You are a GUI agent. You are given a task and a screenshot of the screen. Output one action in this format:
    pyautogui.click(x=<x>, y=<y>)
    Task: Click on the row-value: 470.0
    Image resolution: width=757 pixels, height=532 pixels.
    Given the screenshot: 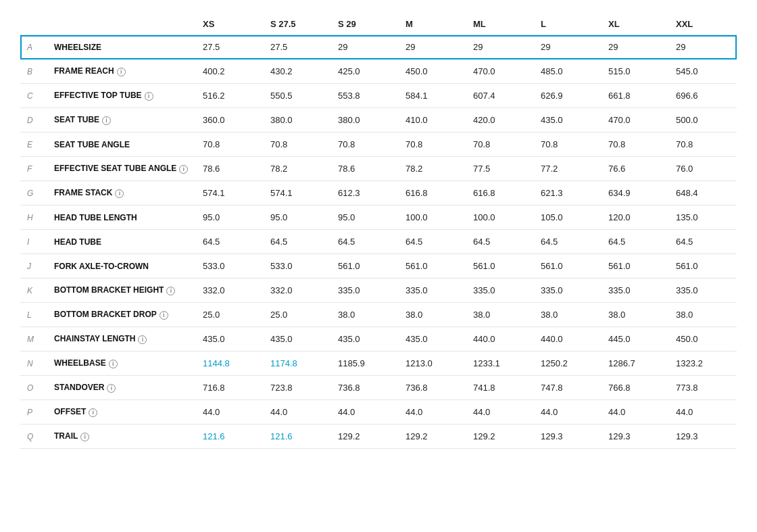 What is the action you would take?
    pyautogui.click(x=635, y=120)
    